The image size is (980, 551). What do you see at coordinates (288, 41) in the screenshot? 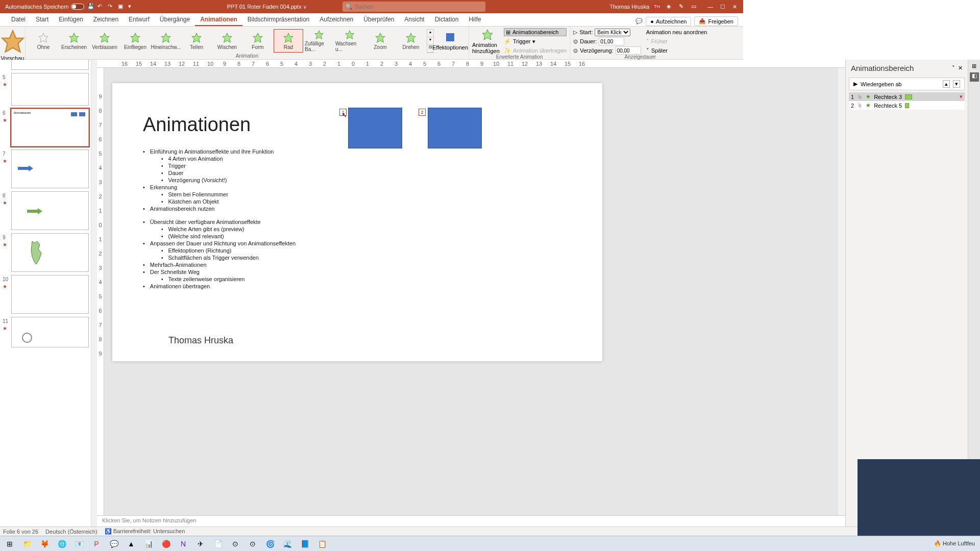
I see `effect-rad: Rad` at bounding box center [288, 41].